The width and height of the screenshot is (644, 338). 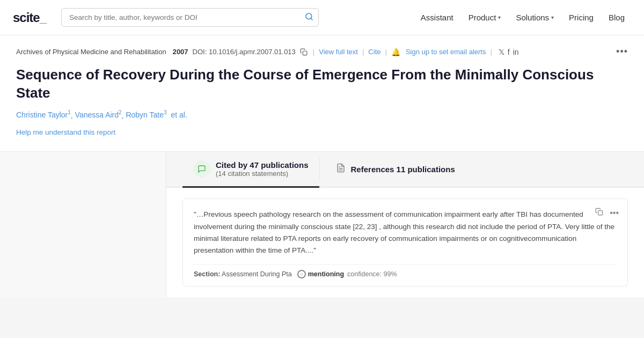 What do you see at coordinates (617, 17) in the screenshot?
I see `nav-blog: Blog` at bounding box center [617, 17].